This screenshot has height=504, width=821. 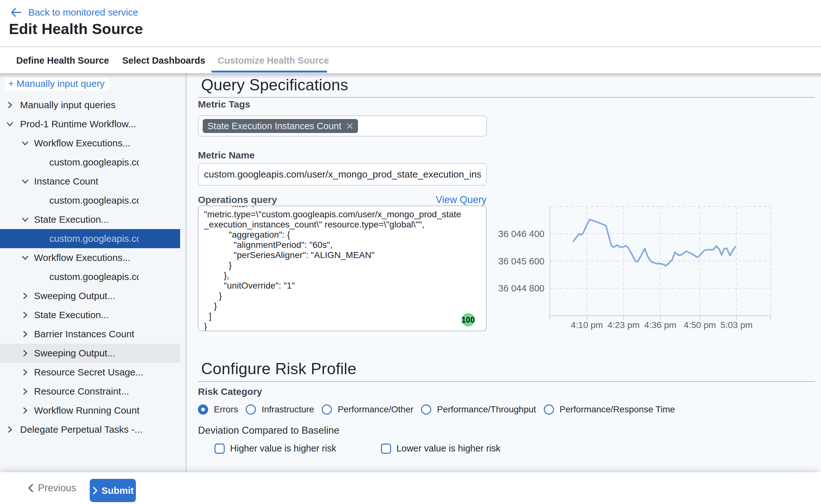 I want to click on radio-label: Performance/Throughput, so click(x=487, y=409).